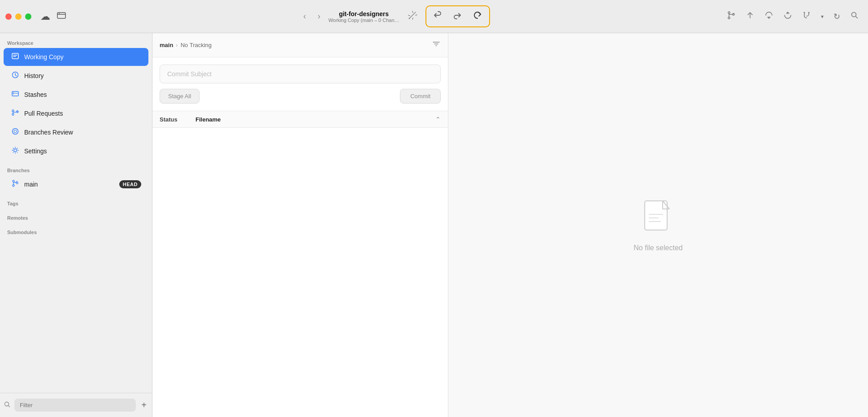 The width and height of the screenshot is (868, 417). Describe the element at coordinates (82, 113) in the screenshot. I see `pull-requests-label: Pull Requests` at that location.